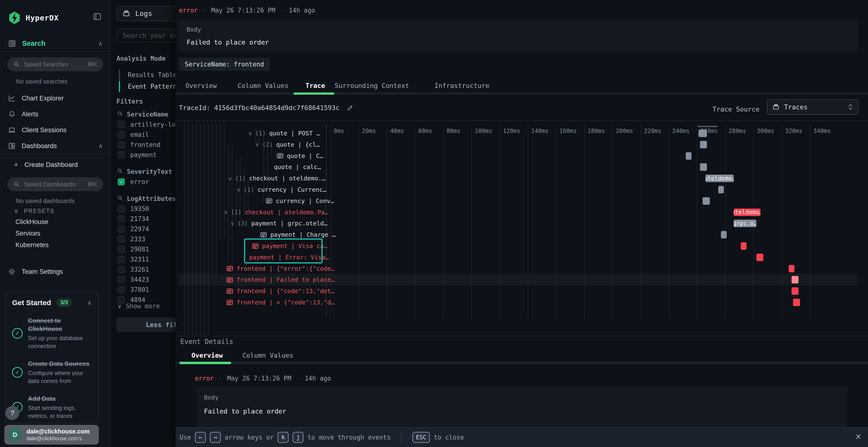 The height and width of the screenshot is (447, 868). I want to click on filter-checkbox-item: 32311, so click(133, 259).